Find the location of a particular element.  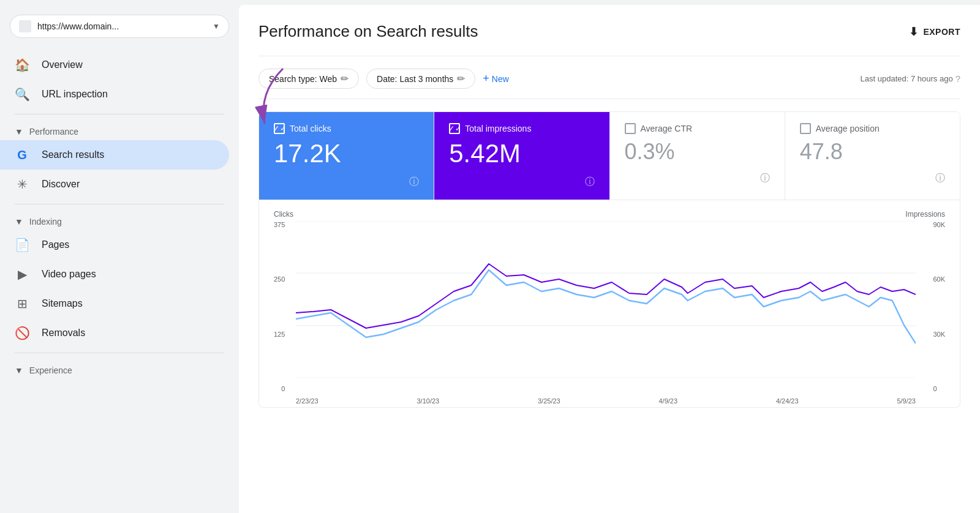

x-label: 3/10/23 is located at coordinates (429, 401).